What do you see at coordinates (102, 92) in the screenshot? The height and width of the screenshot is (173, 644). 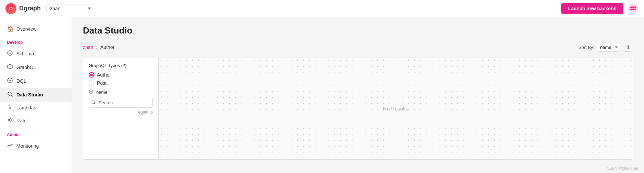 I see `field-label: name` at bounding box center [102, 92].